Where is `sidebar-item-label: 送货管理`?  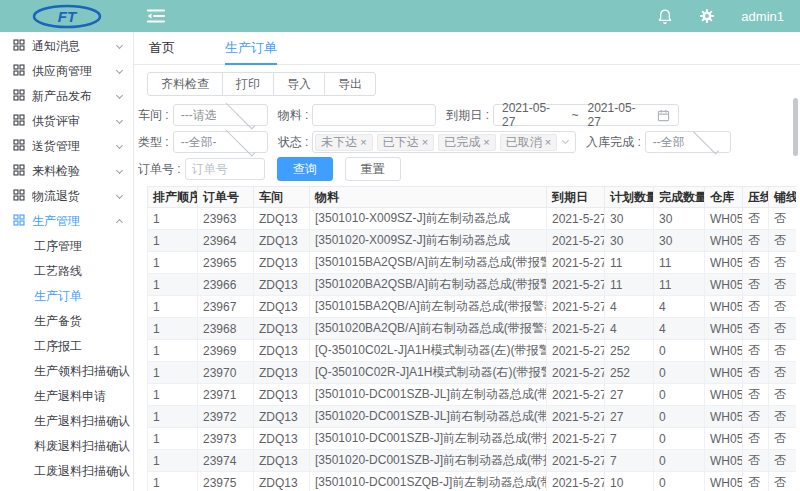 sidebar-item-label: 送货管理 is located at coordinates (74, 146).